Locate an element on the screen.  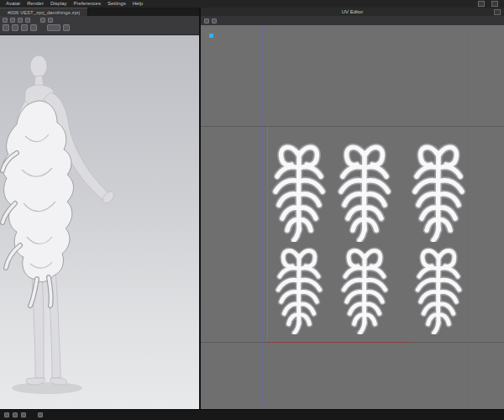
cursor-icon is located at coordinates (5, 20).